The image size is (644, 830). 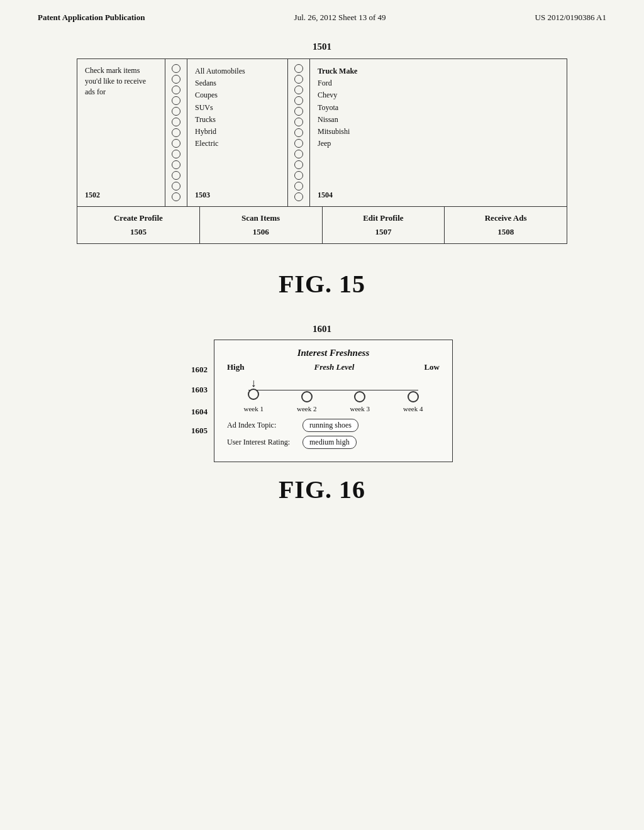 I want to click on truck-jeep: Jeep, so click(x=438, y=143).